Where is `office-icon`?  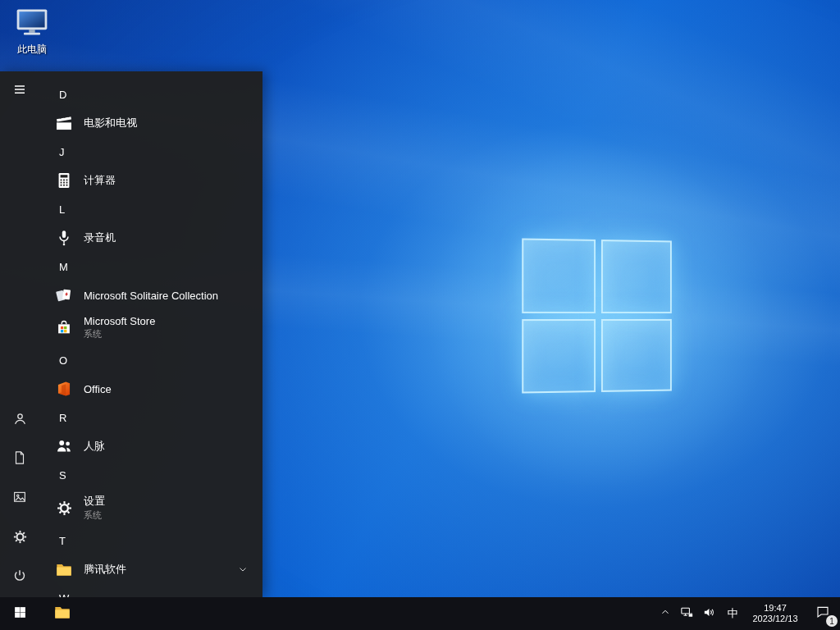 office-icon is located at coordinates (64, 389).